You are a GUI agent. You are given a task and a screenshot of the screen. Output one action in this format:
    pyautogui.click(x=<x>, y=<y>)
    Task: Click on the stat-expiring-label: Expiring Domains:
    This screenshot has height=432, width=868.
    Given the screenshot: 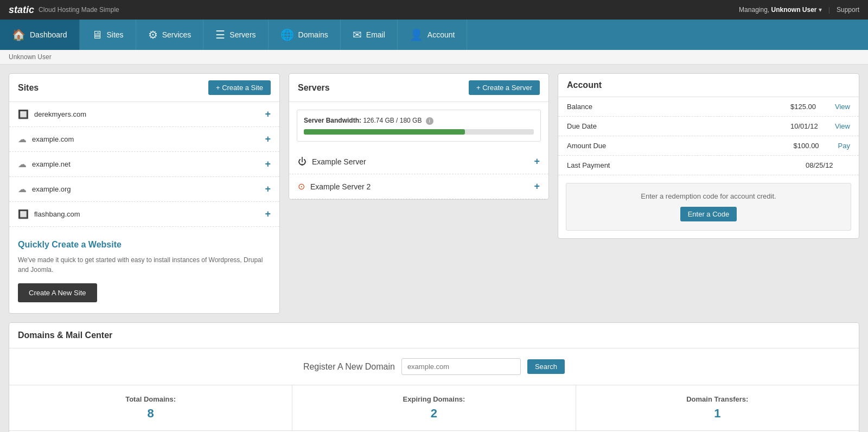 What is the action you would take?
    pyautogui.click(x=434, y=399)
    